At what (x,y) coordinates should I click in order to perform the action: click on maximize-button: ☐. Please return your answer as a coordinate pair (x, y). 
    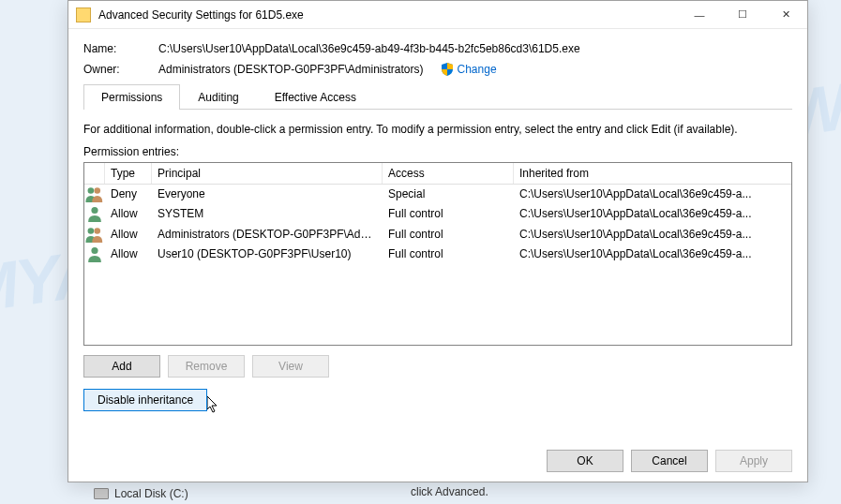
    Looking at the image, I should click on (743, 15).